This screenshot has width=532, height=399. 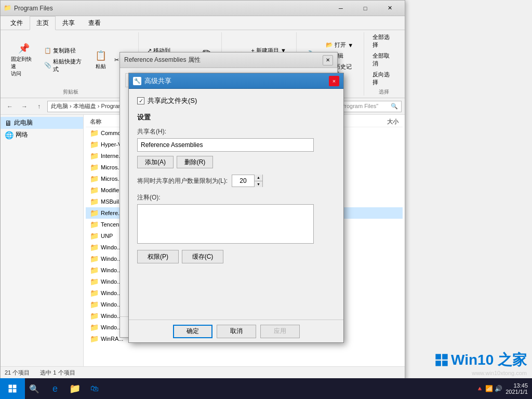 I want to click on forward-button: →, so click(x=24, y=107).